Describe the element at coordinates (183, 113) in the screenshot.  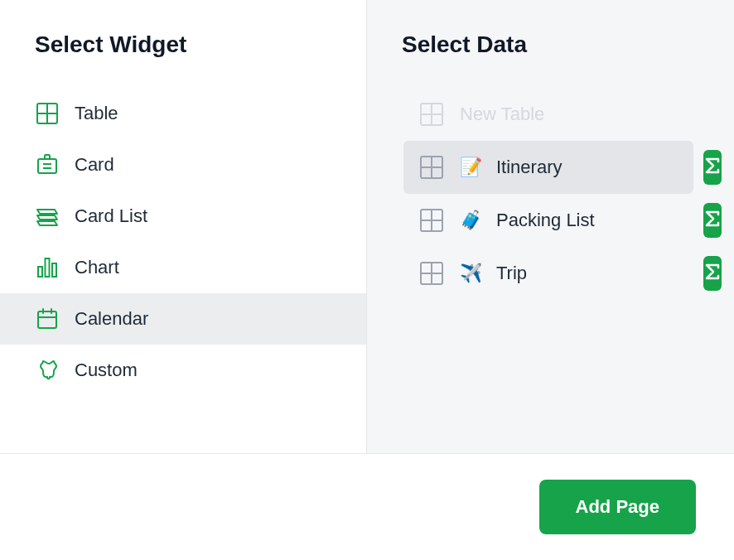
I see `widget-item-table: Table` at that location.